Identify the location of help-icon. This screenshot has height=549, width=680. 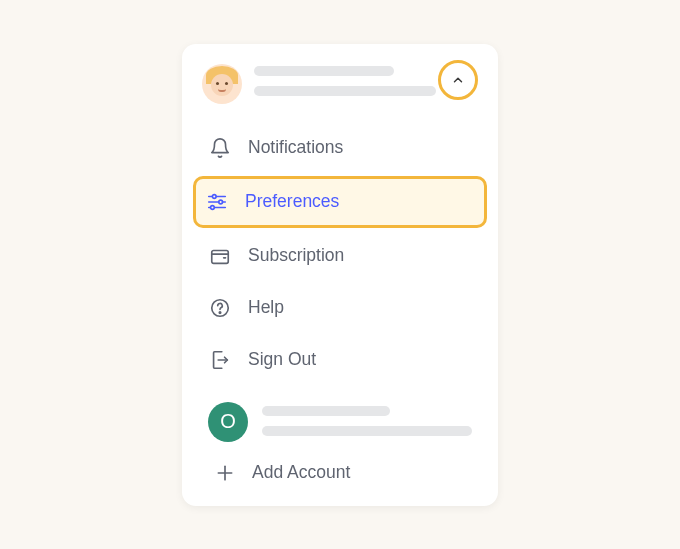
(220, 308).